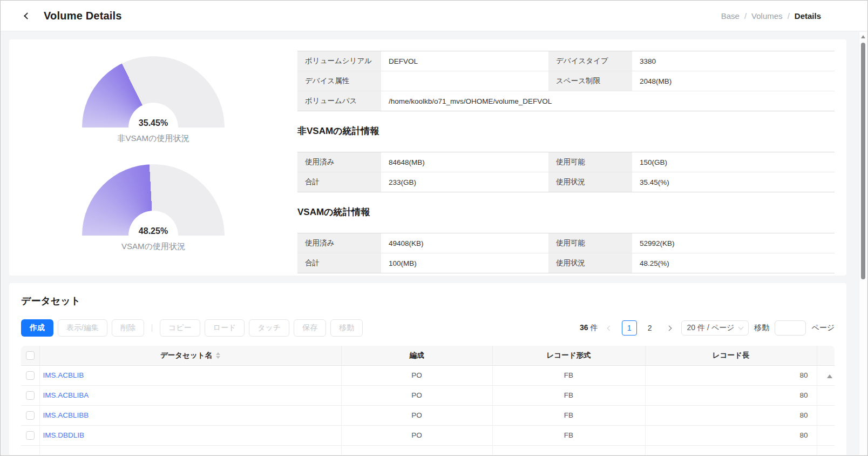  I want to click on copy-button: コピー, so click(180, 328).